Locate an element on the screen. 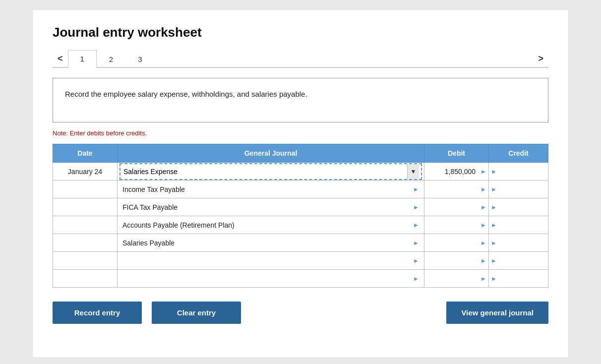 This screenshot has height=364, width=601. table-row: Income Tax Payable►►► is located at coordinates (300, 189).